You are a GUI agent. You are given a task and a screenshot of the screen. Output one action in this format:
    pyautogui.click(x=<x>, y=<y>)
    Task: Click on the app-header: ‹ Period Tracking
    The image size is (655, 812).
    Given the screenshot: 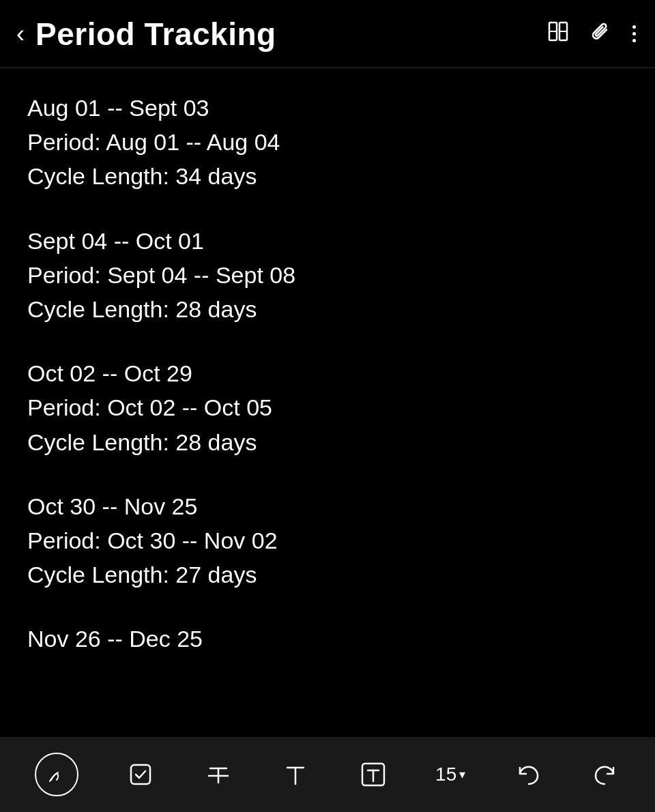 What is the action you would take?
    pyautogui.click(x=328, y=34)
    